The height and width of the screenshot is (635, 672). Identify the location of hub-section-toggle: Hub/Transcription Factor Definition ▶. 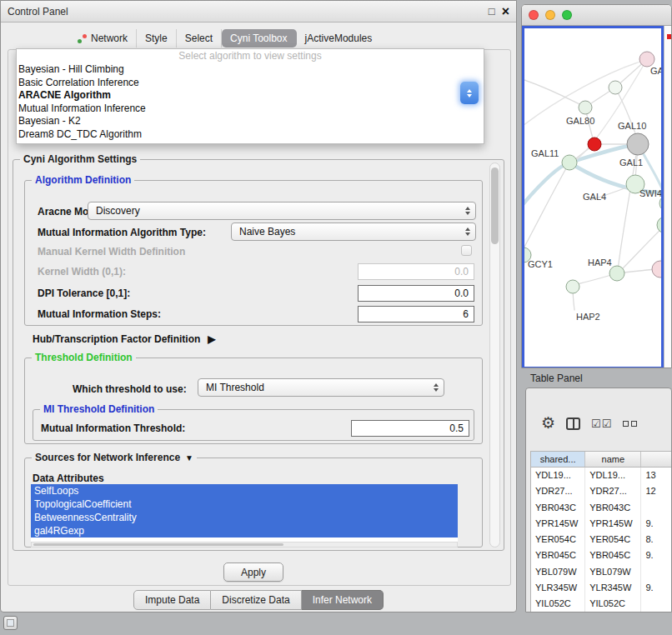
(124, 339).